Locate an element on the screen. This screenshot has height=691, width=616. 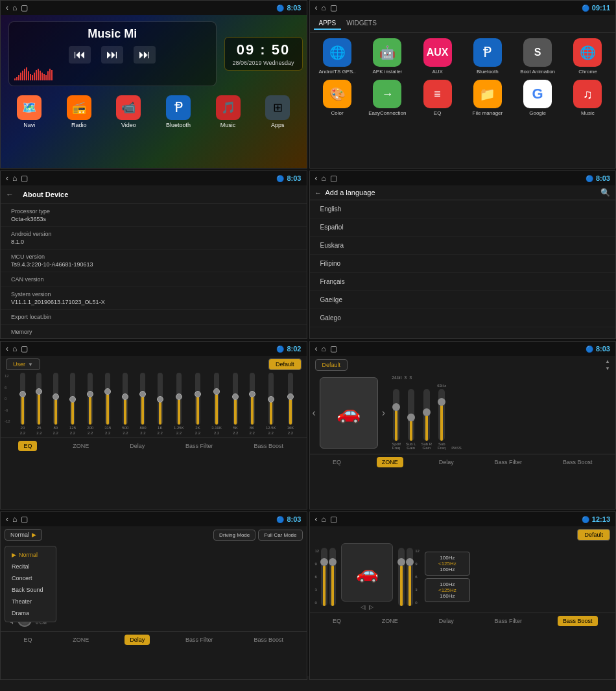
lang-euskara: Euskara is located at coordinates (463, 246).